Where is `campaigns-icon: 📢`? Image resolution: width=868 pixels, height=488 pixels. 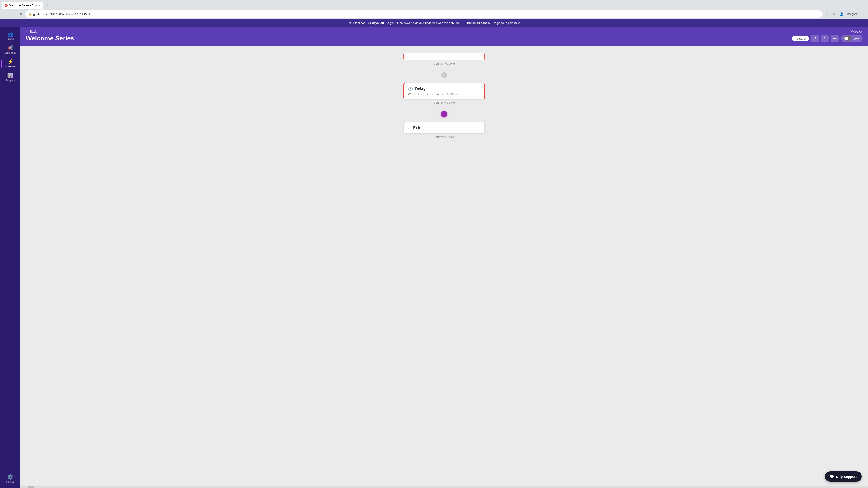
campaigns-icon: 📢 is located at coordinates (10, 48).